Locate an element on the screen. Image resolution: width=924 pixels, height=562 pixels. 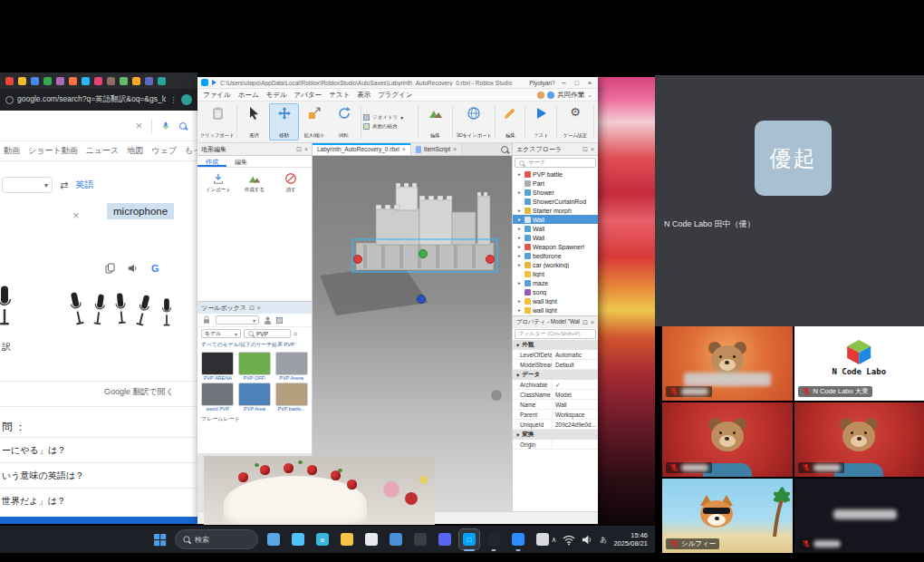
properties-filter-input: フィルター (Ctrl+Shift+P) is located at coordinates (555, 334).